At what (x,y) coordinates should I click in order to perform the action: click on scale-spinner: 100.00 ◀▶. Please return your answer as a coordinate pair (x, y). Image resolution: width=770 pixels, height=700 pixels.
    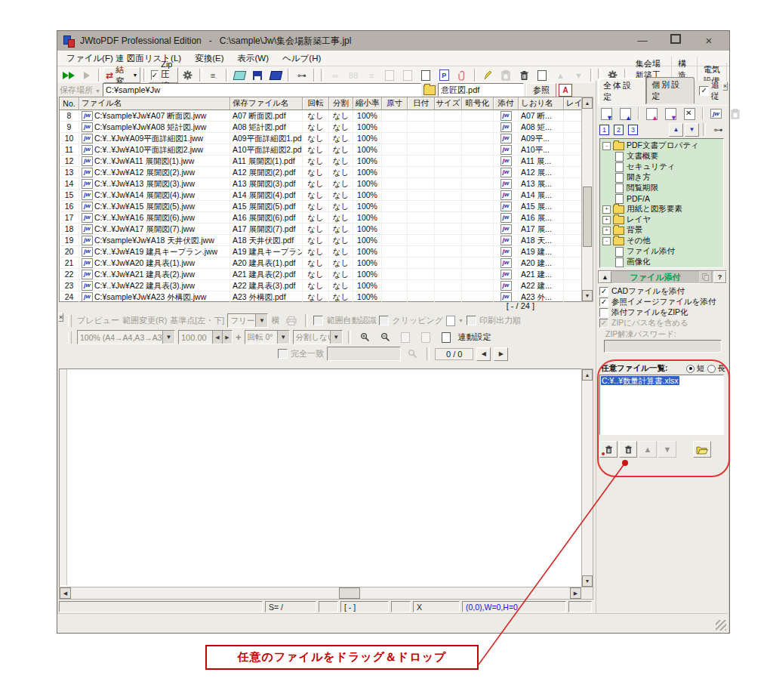
    Looking at the image, I should click on (205, 337).